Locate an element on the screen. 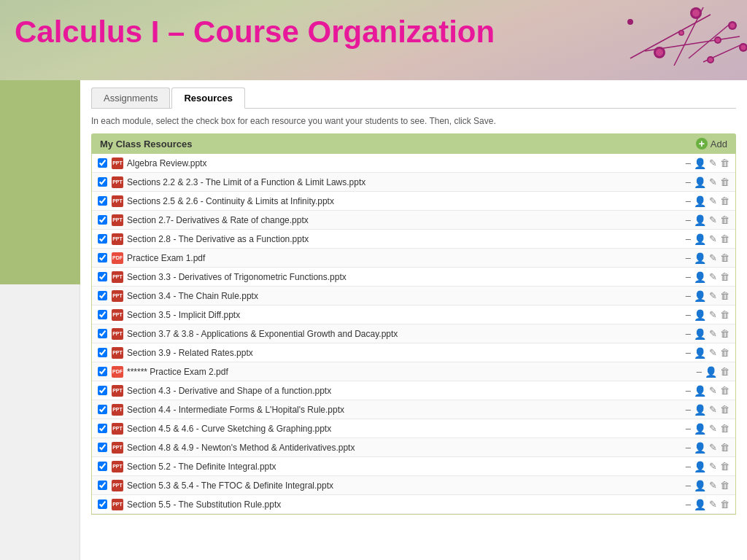 This screenshot has height=560, width=747. add-button: + Add is located at coordinates (712, 144).